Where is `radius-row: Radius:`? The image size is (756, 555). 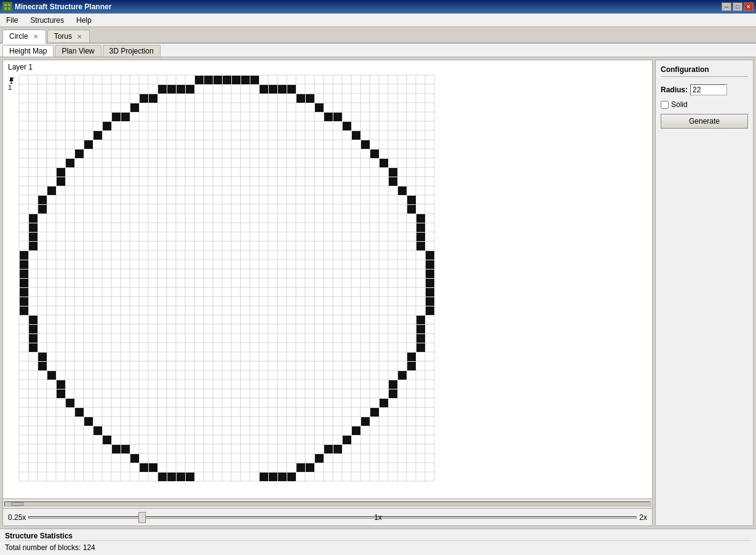 radius-row: Radius: is located at coordinates (704, 90).